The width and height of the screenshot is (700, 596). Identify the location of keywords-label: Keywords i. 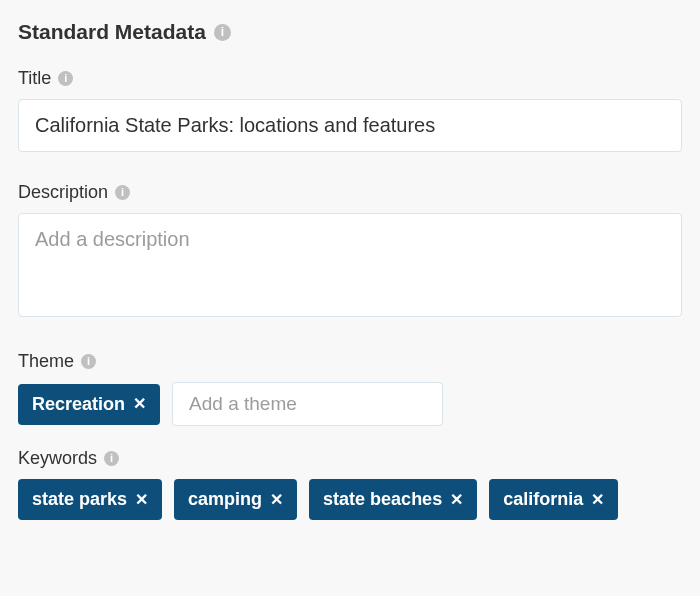
(350, 458).